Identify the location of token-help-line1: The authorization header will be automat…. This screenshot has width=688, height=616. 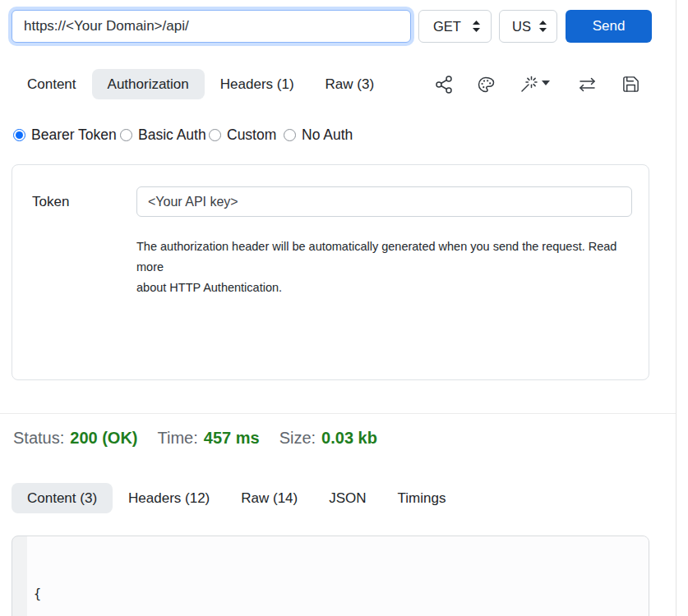
(383, 257).